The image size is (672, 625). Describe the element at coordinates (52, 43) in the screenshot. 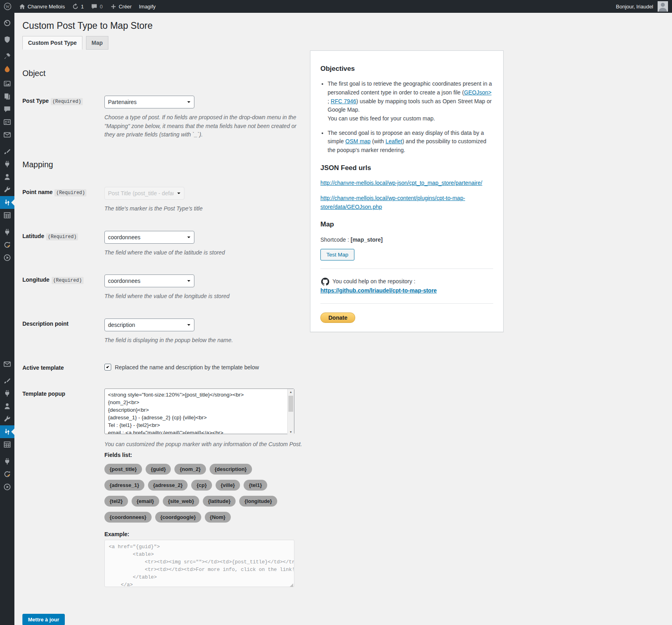

I see `tab-custom-post-type: Custom Post Type` at that location.